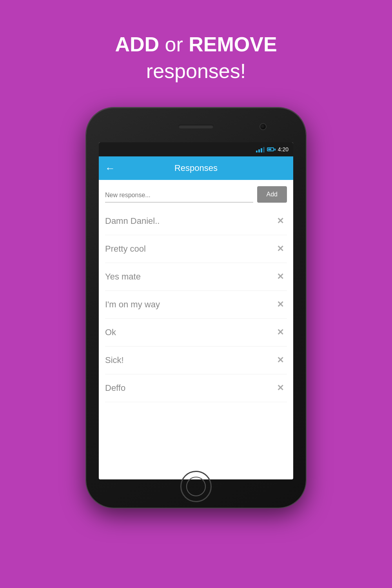  What do you see at coordinates (196, 486) in the screenshot?
I see `phone-home-button` at bounding box center [196, 486].